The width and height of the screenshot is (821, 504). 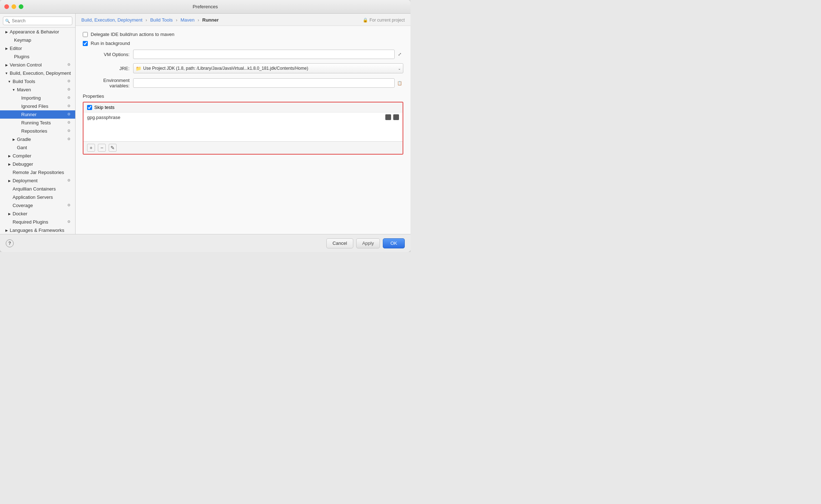 I want to click on env-var-label: Environment variables:, so click(x=108, y=83).